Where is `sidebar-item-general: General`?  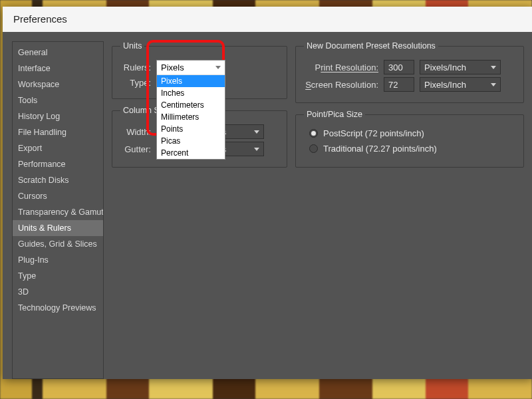
sidebar-item-general: General is located at coordinates (58, 53).